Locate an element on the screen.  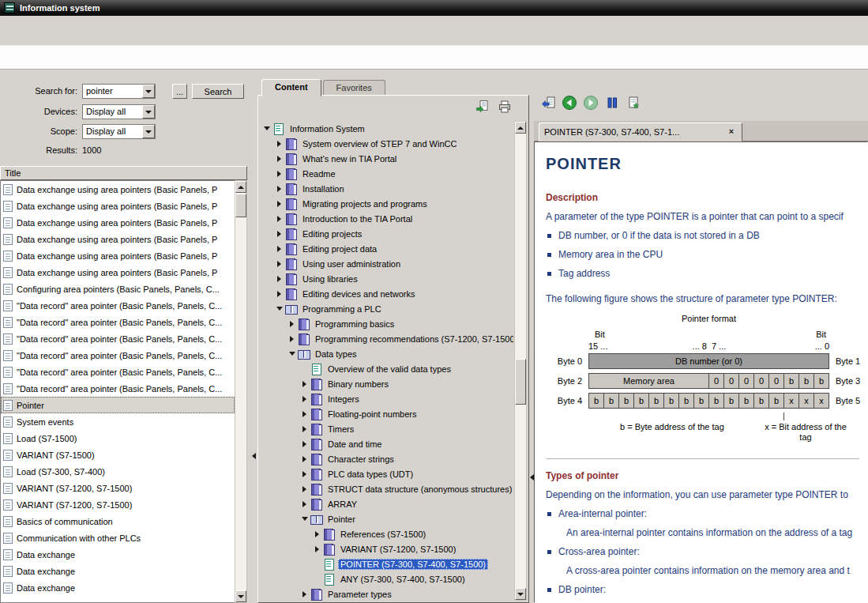
tree-item: References (S7-1500) is located at coordinates (387, 534).